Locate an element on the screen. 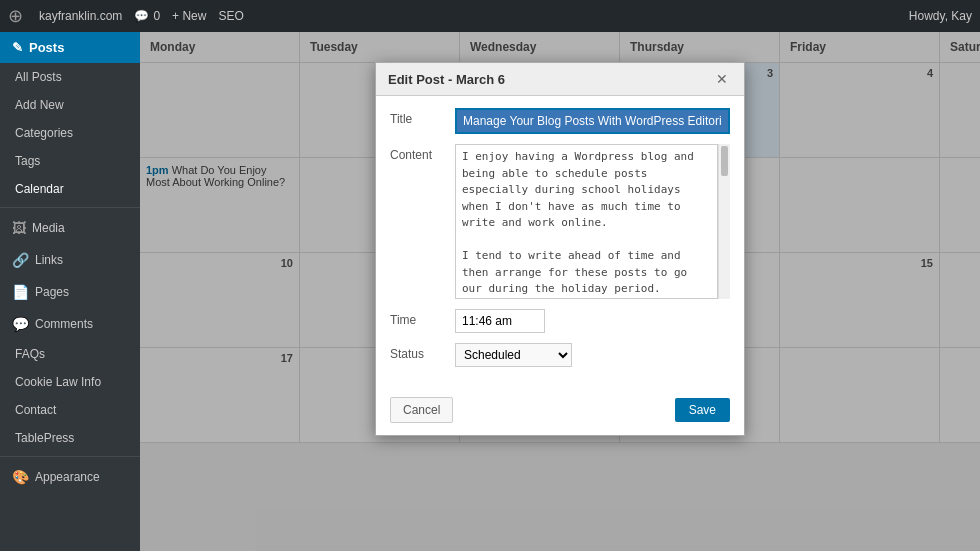 The height and width of the screenshot is (551, 980). sidebar-item-faqs: FAQs is located at coordinates (70, 354).